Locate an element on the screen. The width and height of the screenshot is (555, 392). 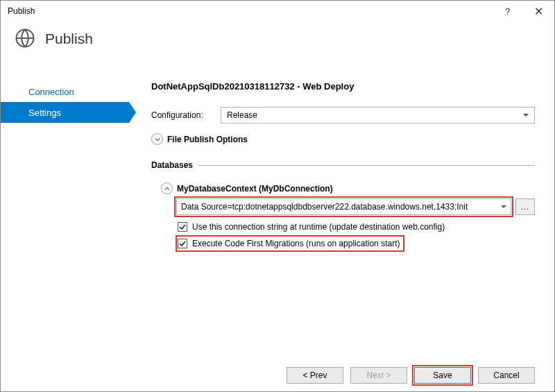
browse-label: ... is located at coordinates (525, 207).